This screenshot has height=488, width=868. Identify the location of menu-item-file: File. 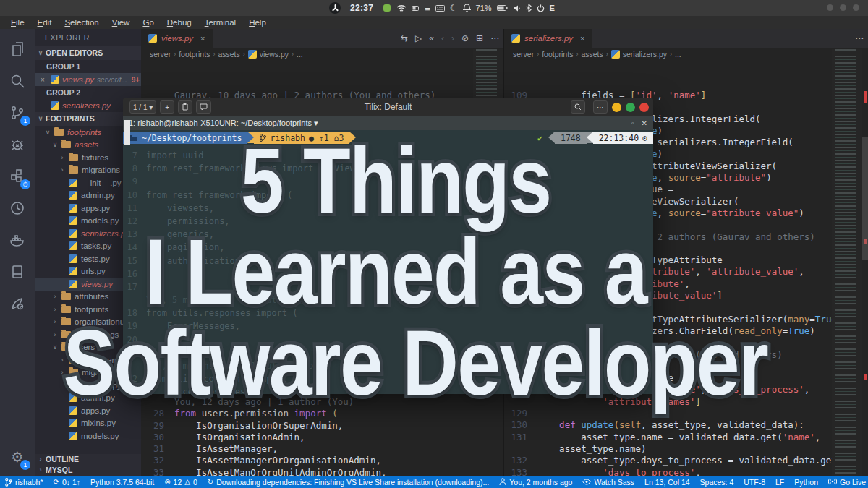
(17, 22).